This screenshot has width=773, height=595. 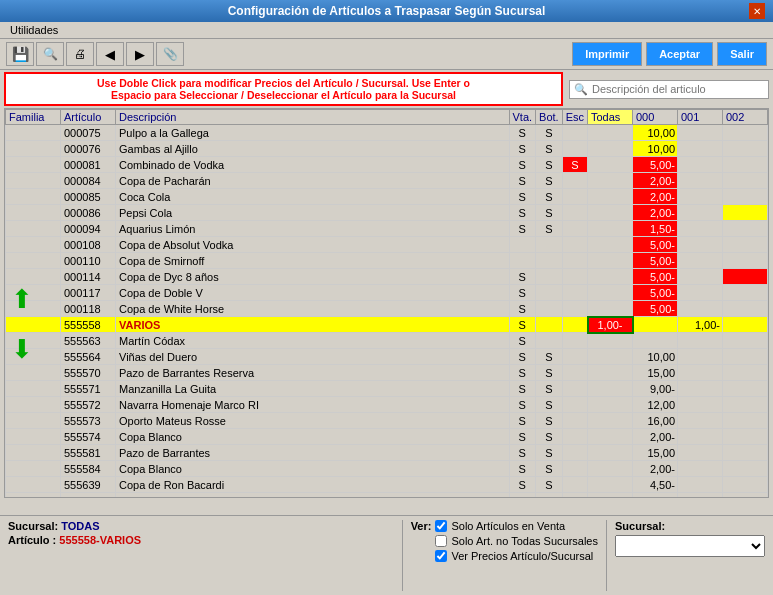 What do you see at coordinates (656, 118) in the screenshot?
I see `header-000: 000` at bounding box center [656, 118].